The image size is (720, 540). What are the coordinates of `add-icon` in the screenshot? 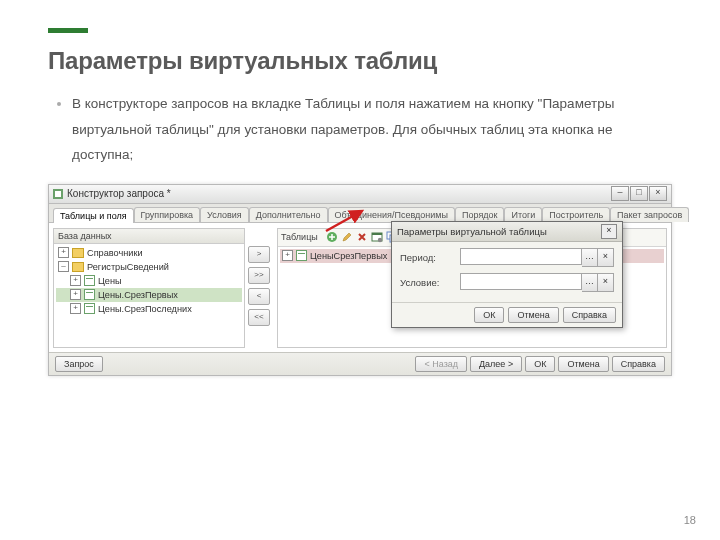 It's located at (332, 238).